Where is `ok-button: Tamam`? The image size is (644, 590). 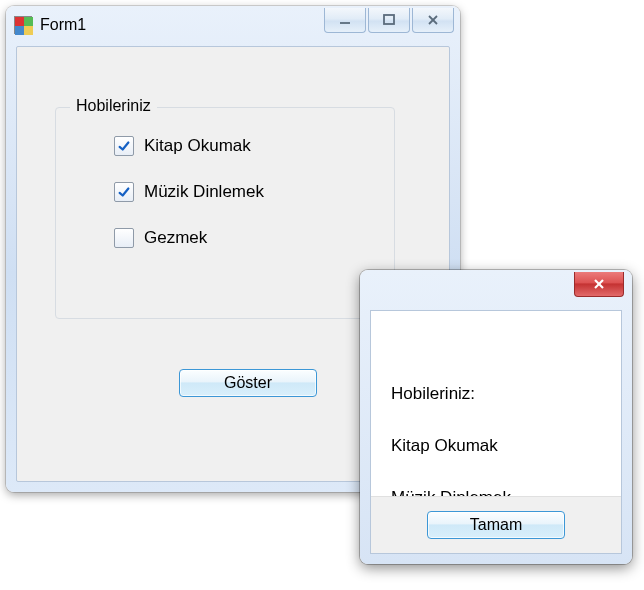
ok-button: Tamam is located at coordinates (496, 525).